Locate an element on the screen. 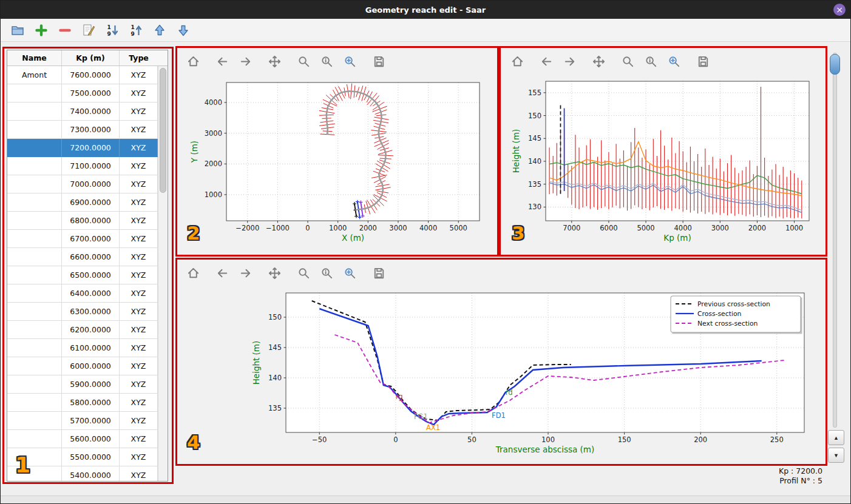 The image size is (851, 504). table-row: 6500.0000XYZ is located at coordinates (83, 275).